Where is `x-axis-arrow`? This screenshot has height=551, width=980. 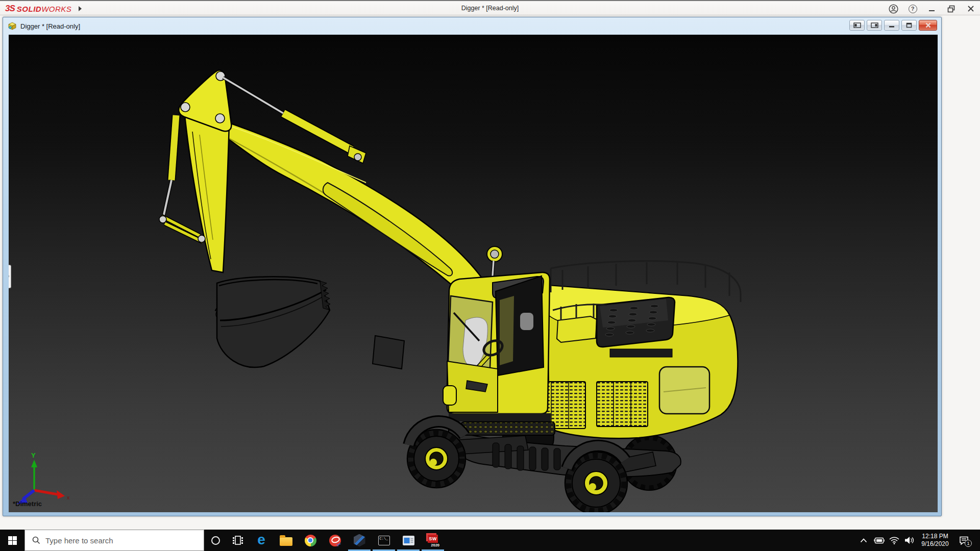 x-axis-arrow is located at coordinates (61, 495).